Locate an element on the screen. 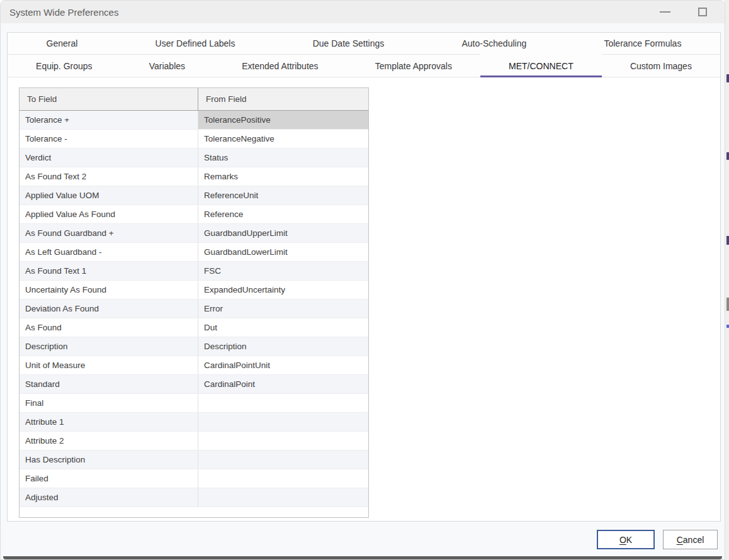 The height and width of the screenshot is (560, 729). tab-due-date-settings: Due Date Settings is located at coordinates (349, 43).